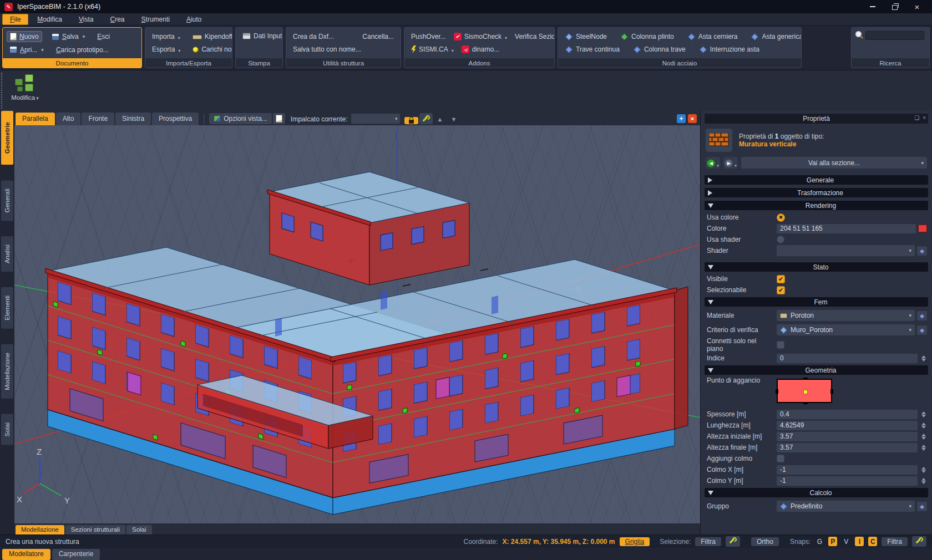 This screenshot has height=560, width=932. Describe the element at coordinates (708, 542) in the screenshot. I see `selezione-filtra-button: Filtra` at that location.